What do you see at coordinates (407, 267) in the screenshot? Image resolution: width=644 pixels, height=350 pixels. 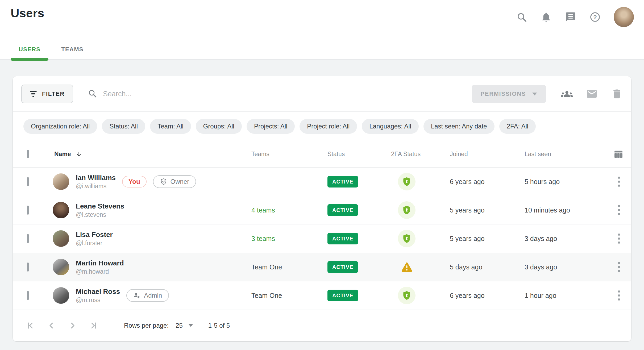 I see `2fa-warning-icon` at bounding box center [407, 267].